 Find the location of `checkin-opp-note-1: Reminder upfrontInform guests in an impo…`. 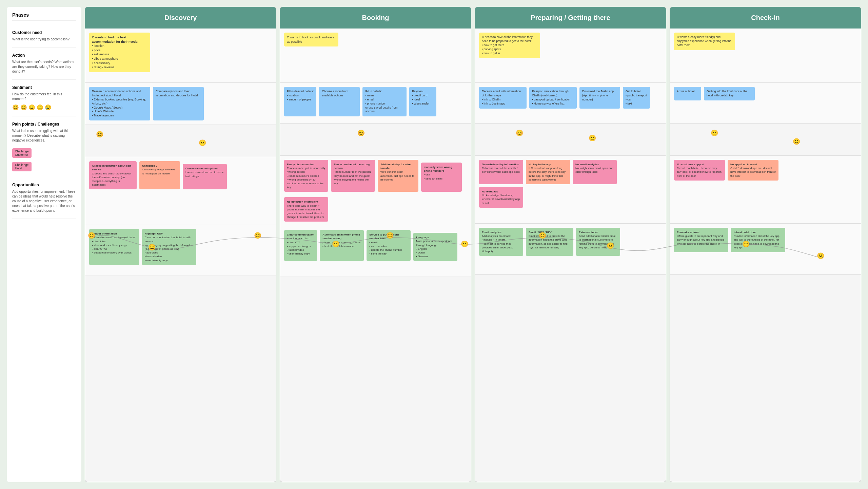

checkin-opp-note-1: Reminder upfrontInform guests in an impo… is located at coordinates (701, 240).